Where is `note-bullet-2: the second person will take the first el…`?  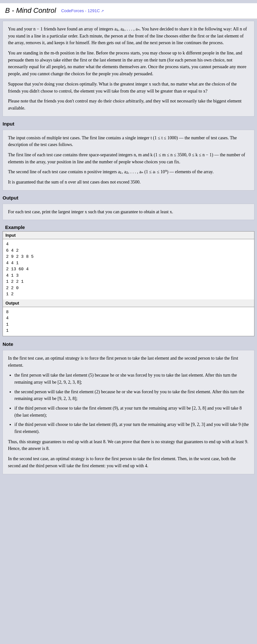 note-bullet-2: the second person will take the first el… is located at coordinates (132, 395).